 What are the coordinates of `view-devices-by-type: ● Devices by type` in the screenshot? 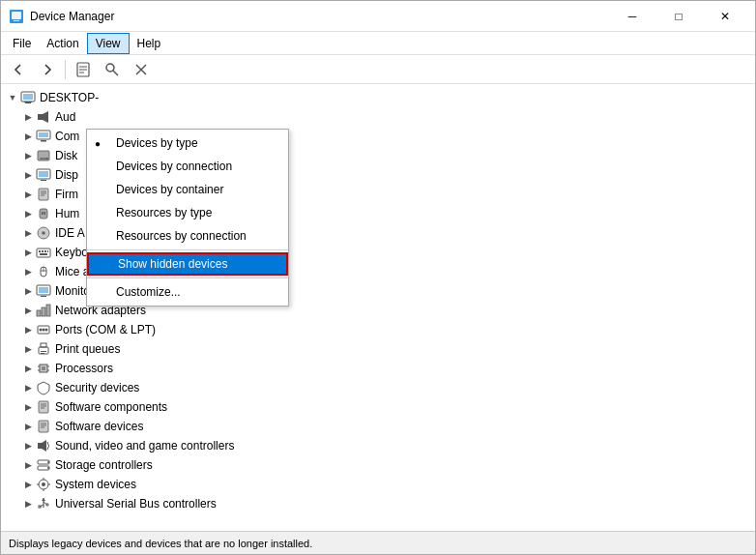 It's located at (188, 143).